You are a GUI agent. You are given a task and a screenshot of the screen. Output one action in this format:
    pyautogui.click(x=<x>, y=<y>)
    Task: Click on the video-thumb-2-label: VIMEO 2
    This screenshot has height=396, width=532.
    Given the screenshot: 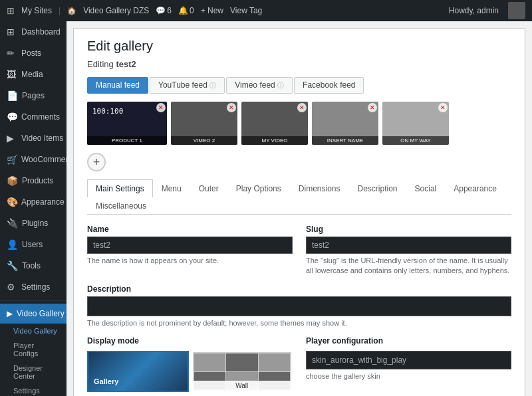 What is the action you would take?
    pyautogui.click(x=204, y=141)
    